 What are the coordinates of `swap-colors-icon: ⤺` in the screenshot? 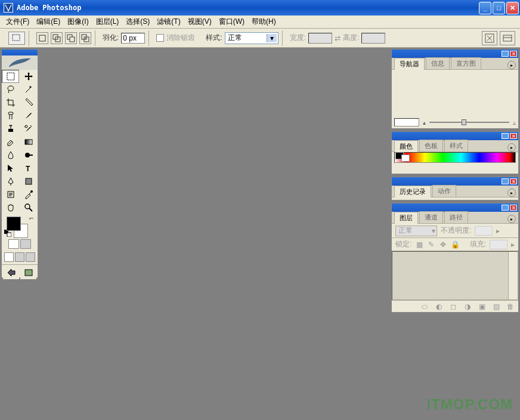 It's located at (32, 218).